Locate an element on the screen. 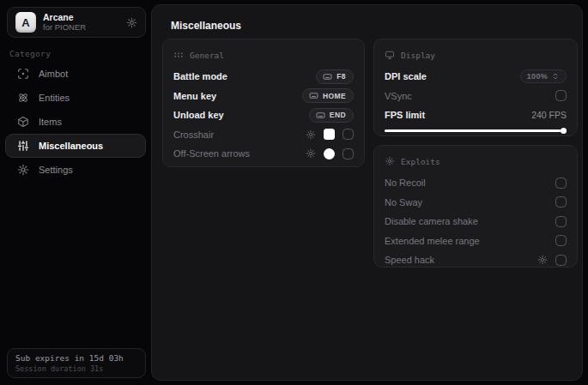 The width and height of the screenshot is (588, 385). vsync-checkbox is located at coordinates (561, 96).